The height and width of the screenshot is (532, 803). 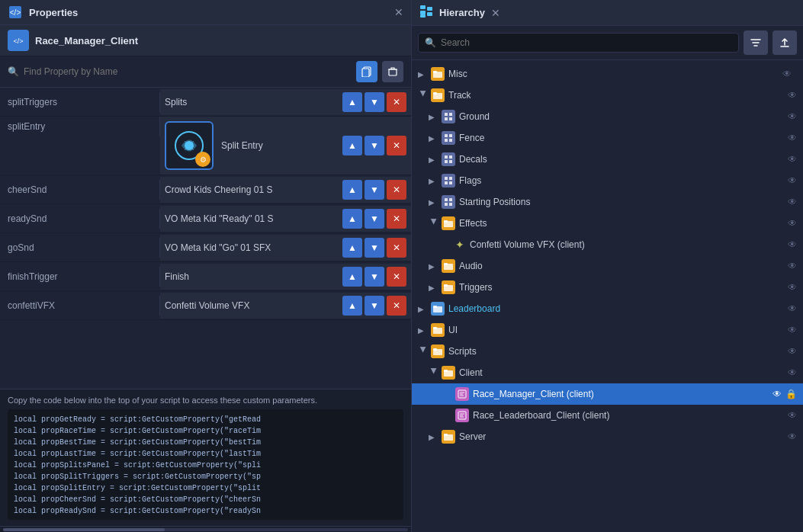 What do you see at coordinates (607, 415) in the screenshot?
I see `tree-item-race-leaderboard-client: ▶ Race_Leaderboard_Client (client) 👁` at bounding box center [607, 415].